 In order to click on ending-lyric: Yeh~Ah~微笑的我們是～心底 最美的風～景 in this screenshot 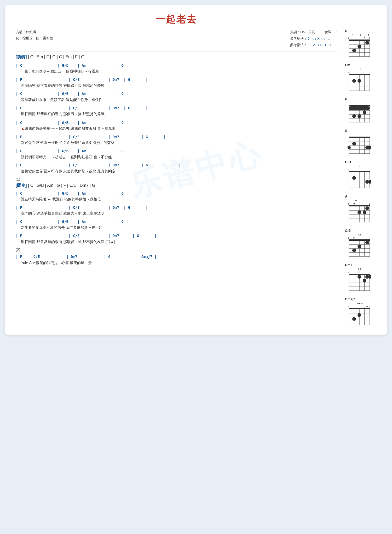, I will do `click(176, 263)`.